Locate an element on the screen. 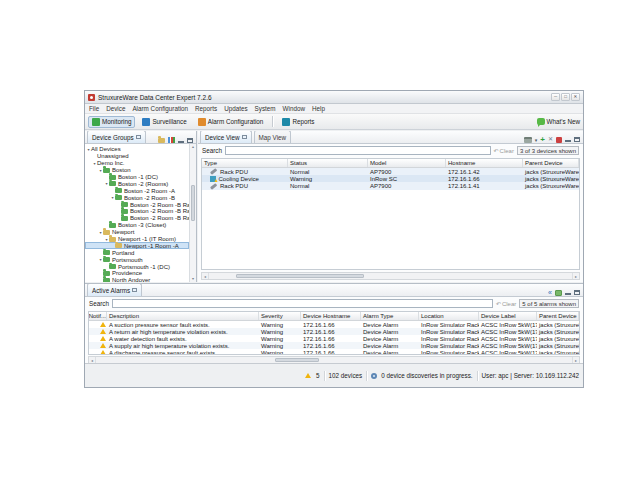  status-warning-count: 5 is located at coordinates (318, 376).